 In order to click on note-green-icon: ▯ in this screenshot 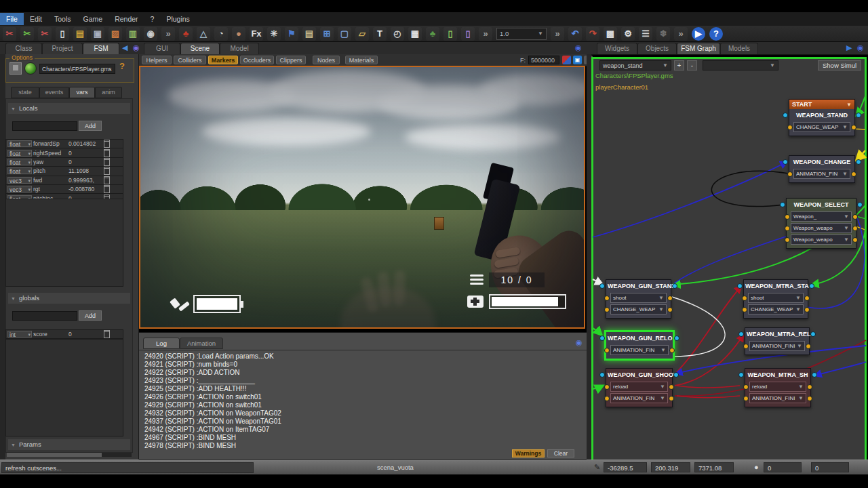, I will do `click(450, 34)`.